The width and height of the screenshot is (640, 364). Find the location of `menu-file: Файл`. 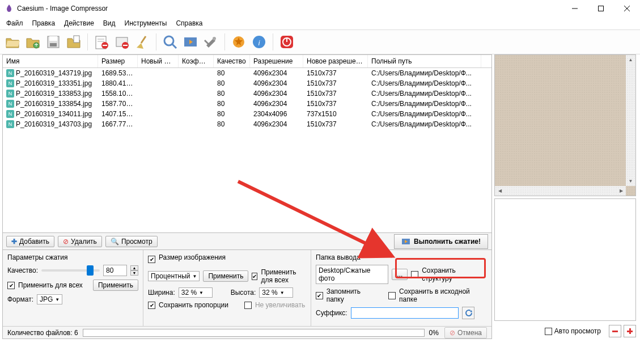

menu-file: Файл is located at coordinates (15, 23).